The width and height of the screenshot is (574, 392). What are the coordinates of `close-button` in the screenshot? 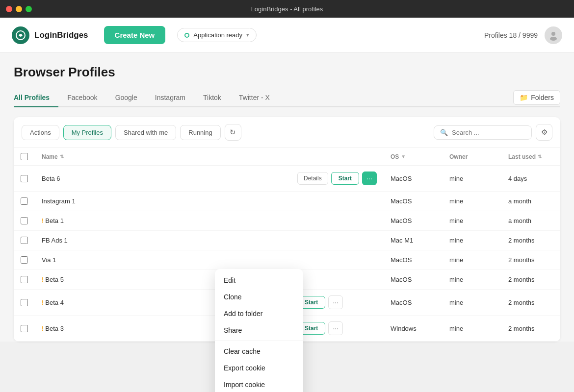 It's located at (9, 9).